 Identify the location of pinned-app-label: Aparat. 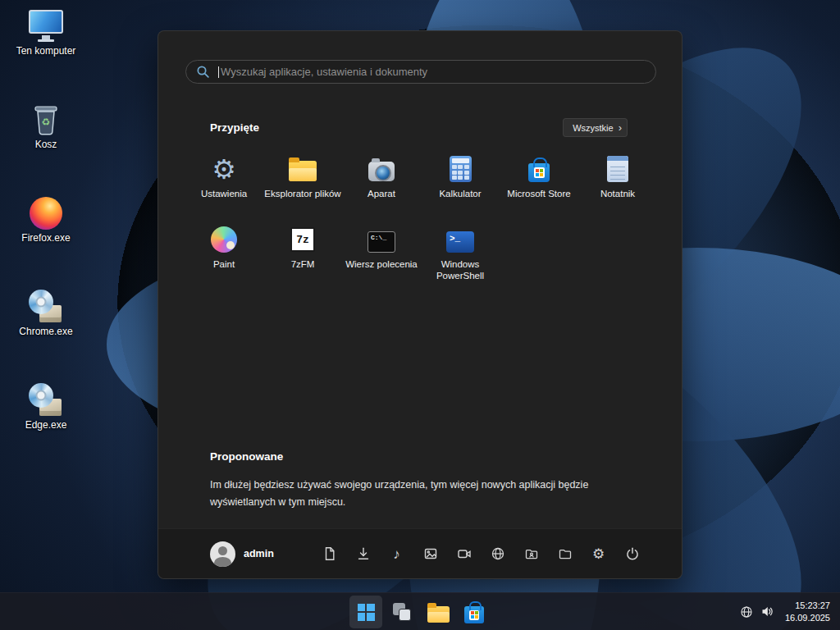
(381, 194).